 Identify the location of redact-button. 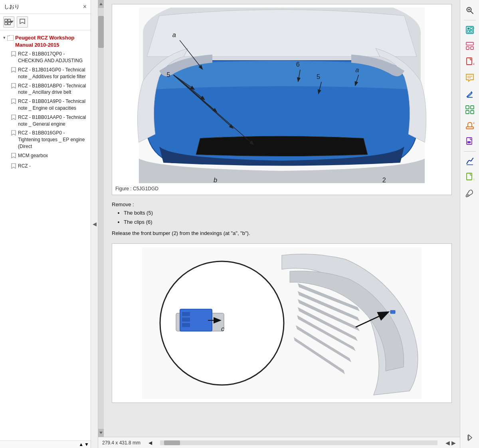
(470, 142).